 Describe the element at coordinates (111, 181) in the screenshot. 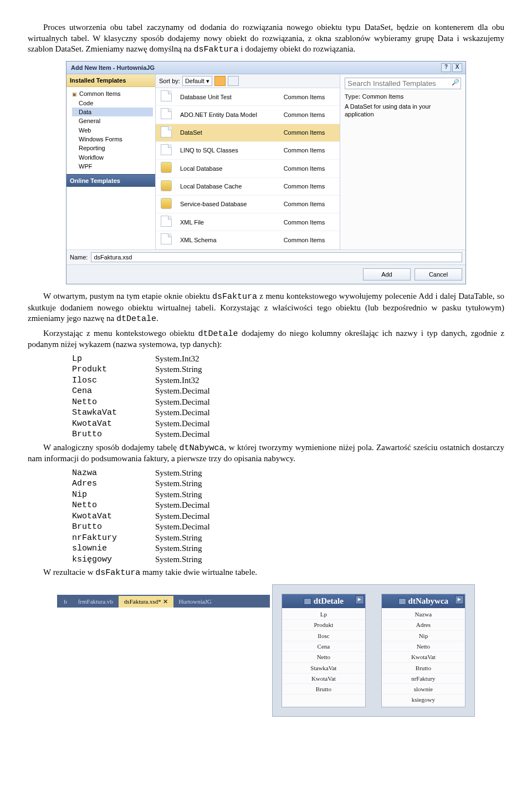

I see `online-templates-header: Online Templates` at that location.